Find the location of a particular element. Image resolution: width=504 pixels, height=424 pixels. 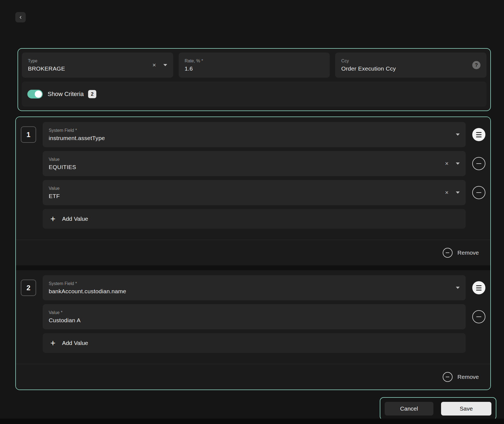

system-field-value: bankAccount.custodian.name is located at coordinates (88, 291).